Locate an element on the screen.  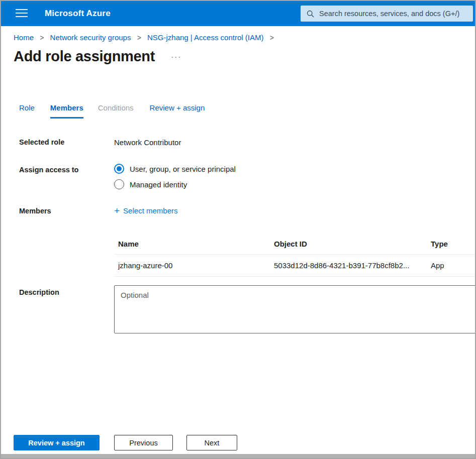
radio-managed-identity: Managed identity is located at coordinates (151, 184).